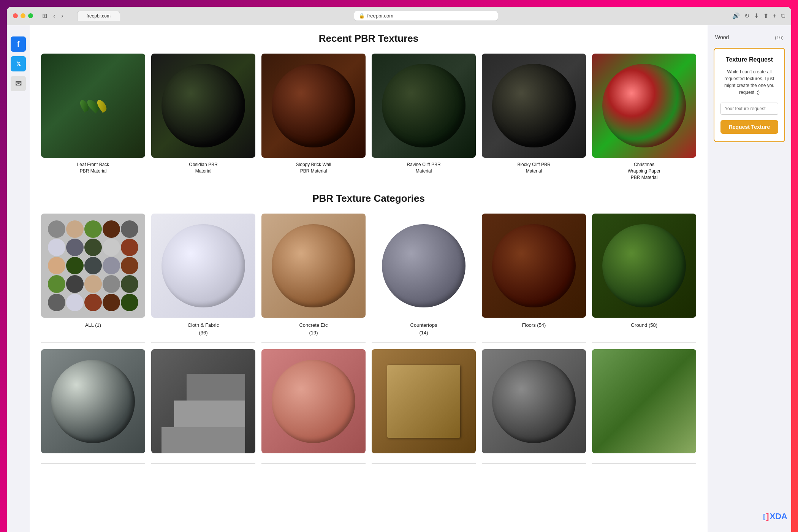  Describe the element at coordinates (99, 16) in the screenshot. I see `active-tab: freepbr.com` at that location.